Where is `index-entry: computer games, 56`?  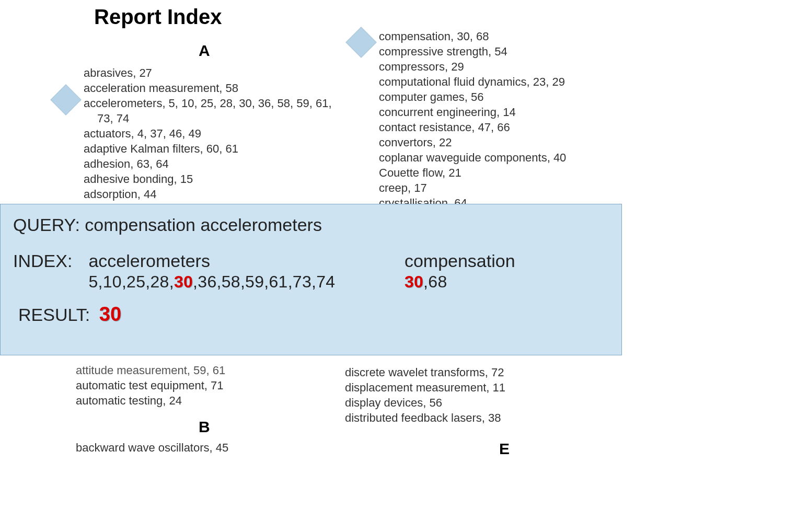 index-entry: computer games, 56 is located at coordinates (502, 97).